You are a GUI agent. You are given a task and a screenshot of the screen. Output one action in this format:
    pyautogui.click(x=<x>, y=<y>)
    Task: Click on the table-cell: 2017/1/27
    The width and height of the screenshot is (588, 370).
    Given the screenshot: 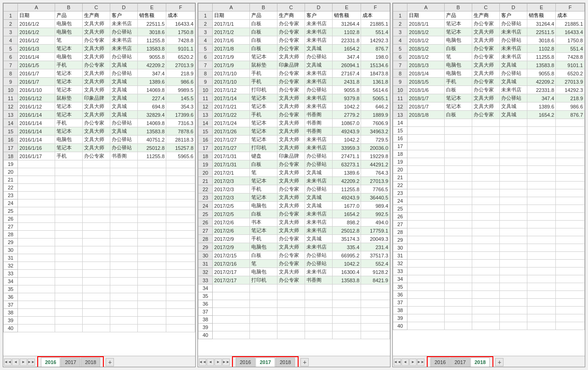 What is the action you would take?
    pyautogui.click(x=232, y=140)
    